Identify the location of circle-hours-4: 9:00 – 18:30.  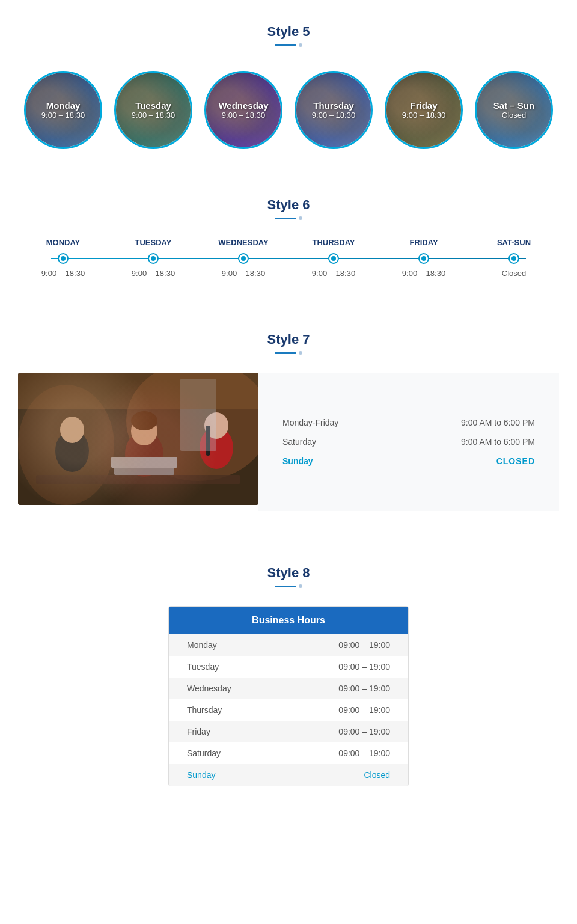
(424, 115).